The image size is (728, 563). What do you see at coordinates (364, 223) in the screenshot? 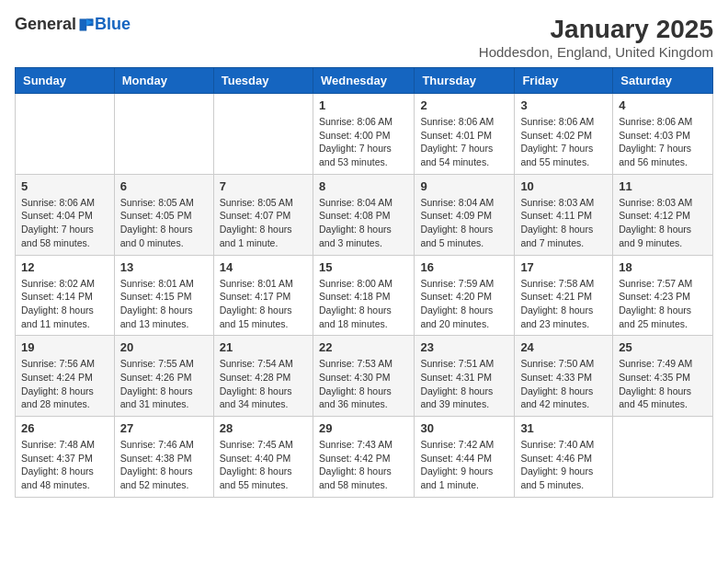
I see `day-info: Sunrise: 8:04 AM Sunset: 4:08 PM Dayligh…` at bounding box center [364, 223].